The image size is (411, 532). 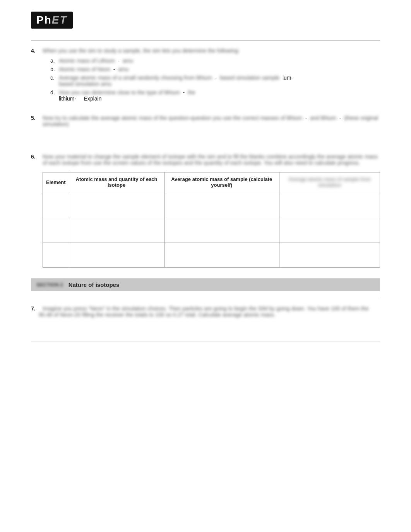 What do you see at coordinates (94, 285) in the screenshot?
I see `section-2-title: Nature of isotopes` at bounding box center [94, 285].